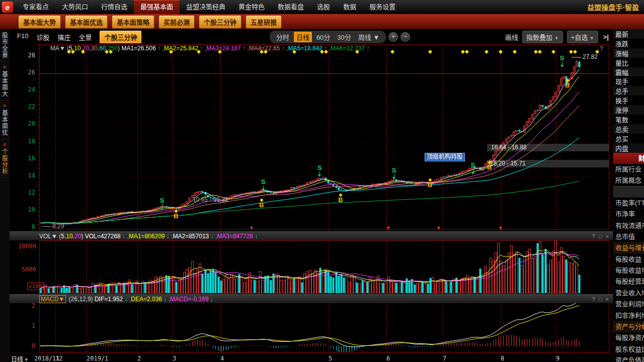 The height and width of the screenshot is (362, 644). Describe the element at coordinates (393, 37) in the screenshot. I see `zoom-in-button: +` at that location.